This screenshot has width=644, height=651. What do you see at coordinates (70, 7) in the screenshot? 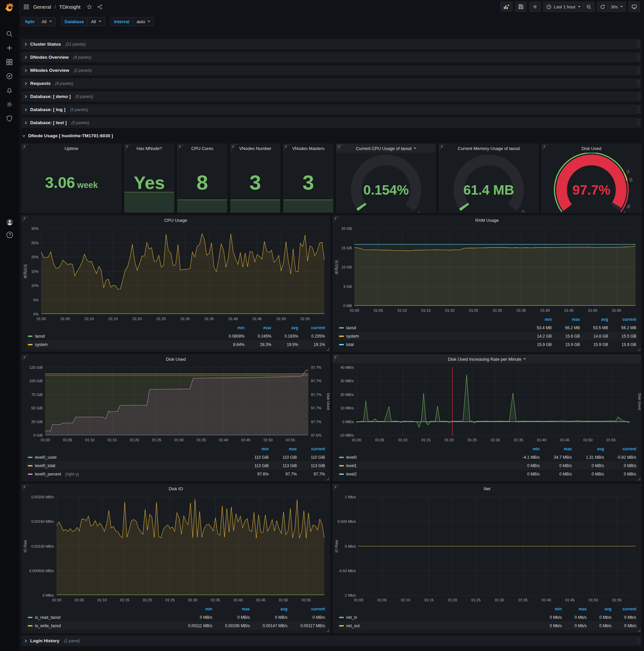
I see `dashboard-title: TDinsight` at bounding box center [70, 7].